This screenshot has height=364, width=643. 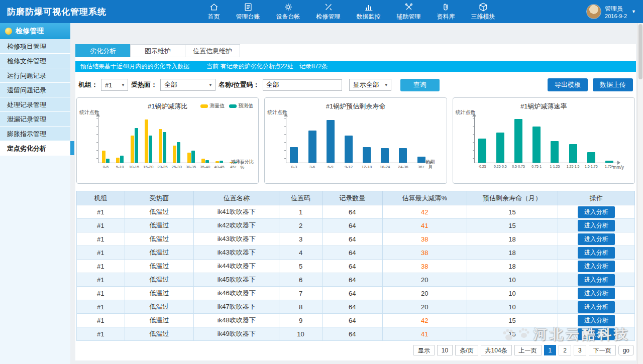 I want to click on x-axis-label: mm/y, so click(x=618, y=168).